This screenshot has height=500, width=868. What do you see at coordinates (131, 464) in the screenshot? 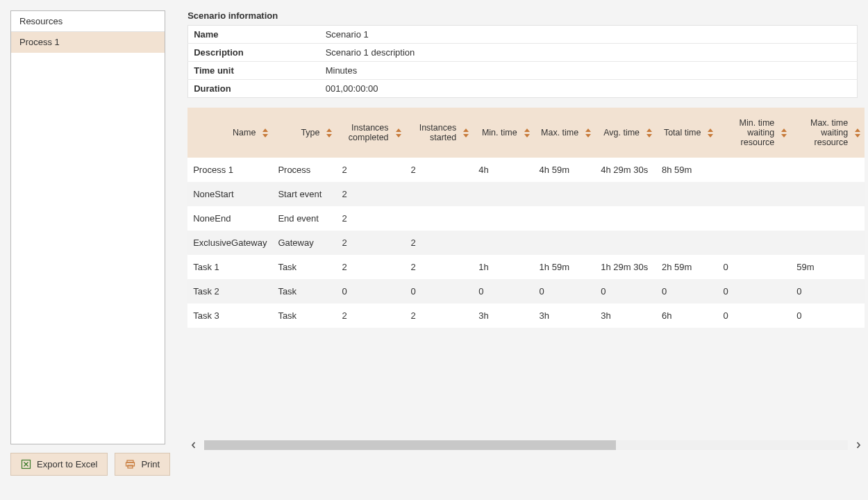
I see `printer-icon` at bounding box center [131, 464].